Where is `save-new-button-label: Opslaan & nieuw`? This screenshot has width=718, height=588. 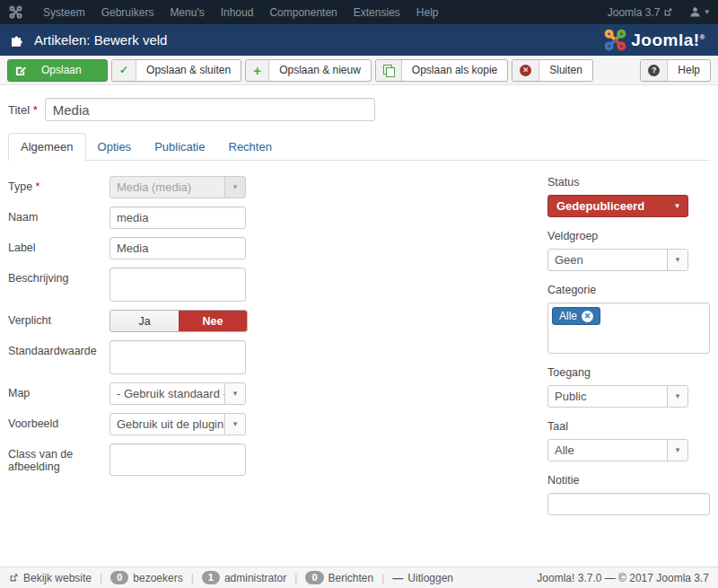 save-new-button-label: Opslaan & nieuw is located at coordinates (320, 70).